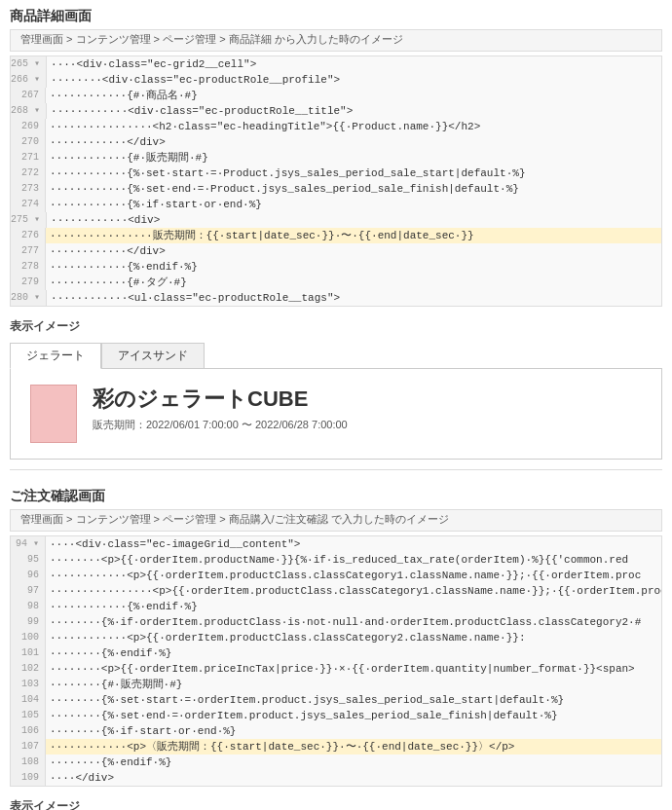 The height and width of the screenshot is (810, 672). What do you see at coordinates (336, 469) in the screenshot?
I see `section-divider` at bounding box center [336, 469].